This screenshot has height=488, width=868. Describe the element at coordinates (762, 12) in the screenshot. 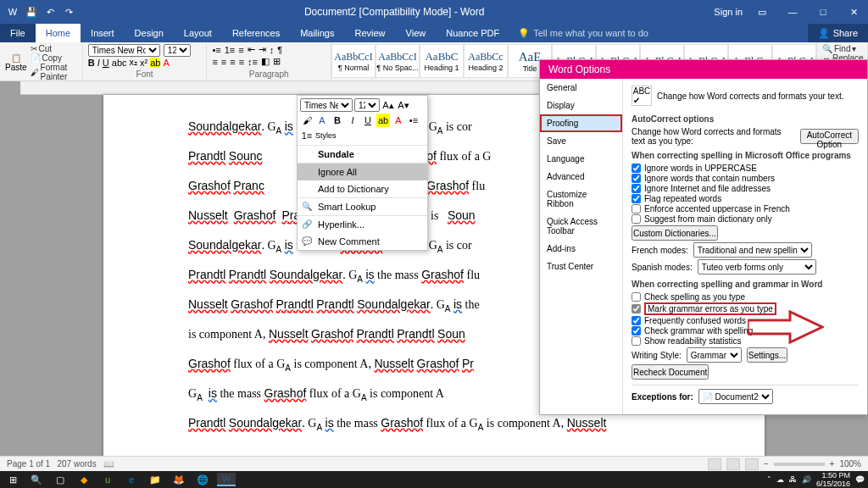

I see `ribbon-options-icon: ▭` at that location.